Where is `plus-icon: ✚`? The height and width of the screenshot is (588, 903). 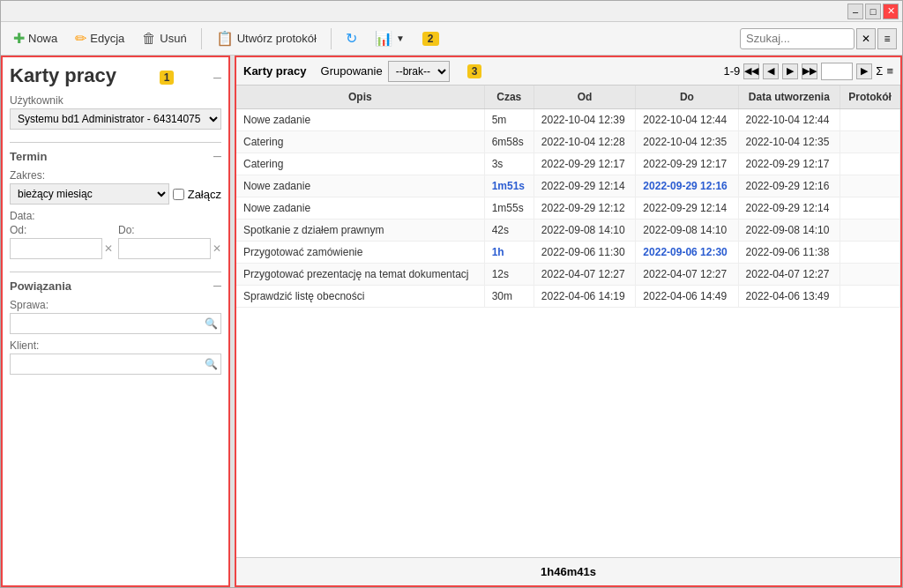
plus-icon: ✚ is located at coordinates (19, 39).